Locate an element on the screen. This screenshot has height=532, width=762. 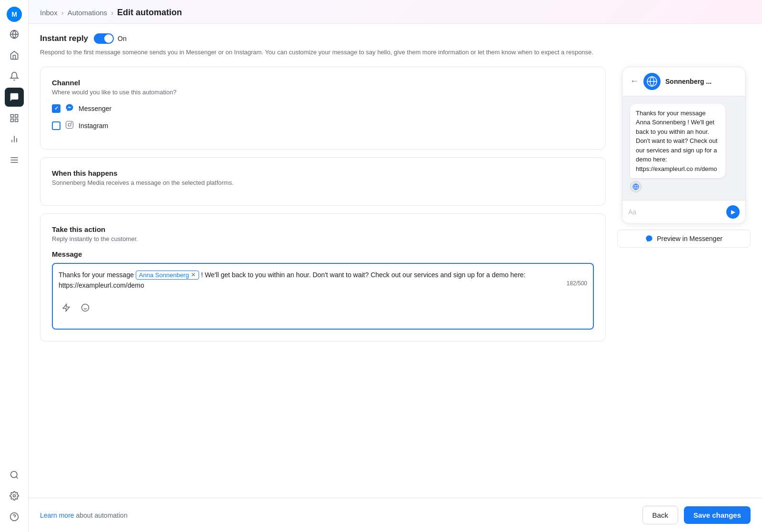
breadcrumb-sep-2: › is located at coordinates (112, 12).